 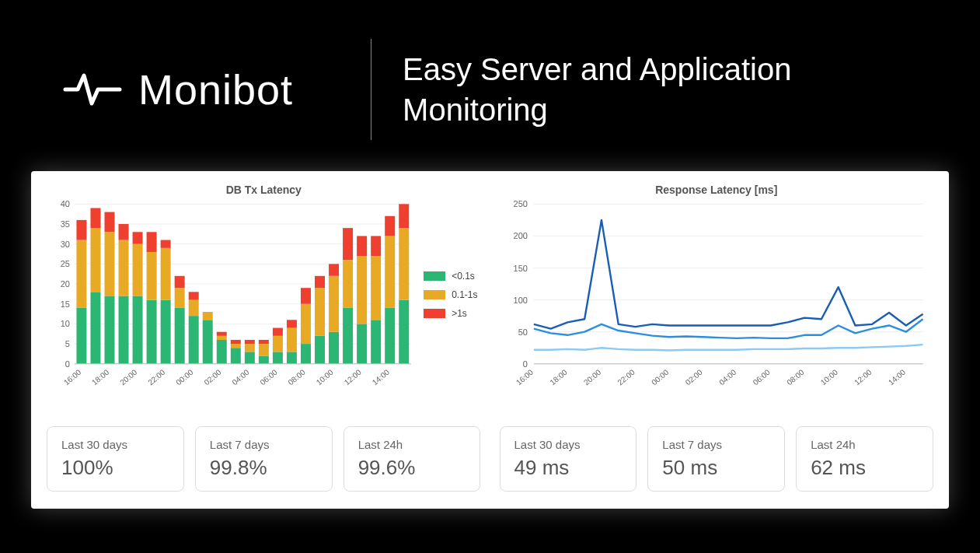 I want to click on tagline: Easy Server and Application Monitoring, so click(x=661, y=89).